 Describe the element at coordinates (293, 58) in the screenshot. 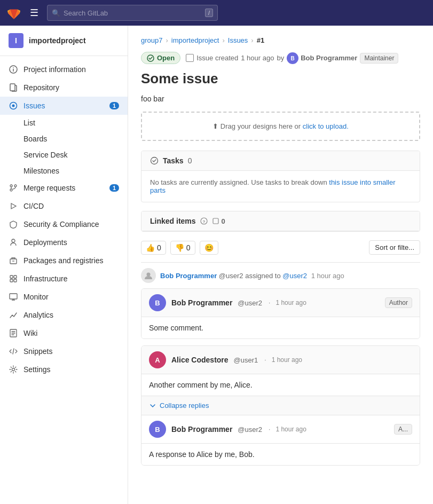

I see `author-avatar: B` at that location.